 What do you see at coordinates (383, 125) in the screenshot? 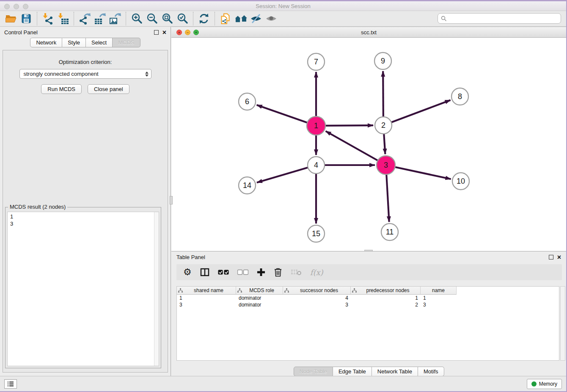
I see `svg-text: 2` at bounding box center [383, 125].